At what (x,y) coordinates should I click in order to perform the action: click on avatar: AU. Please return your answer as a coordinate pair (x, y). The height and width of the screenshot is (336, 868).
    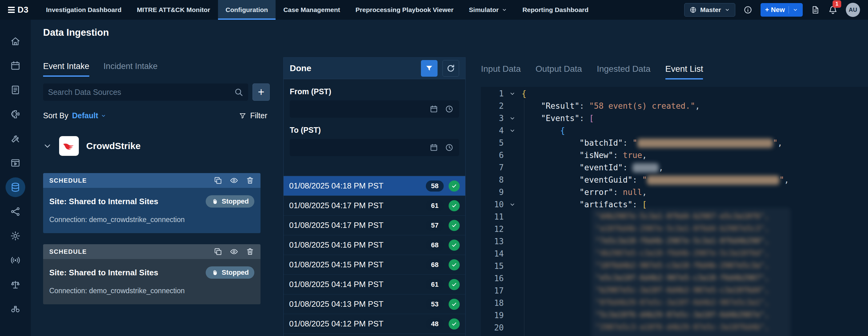
    Looking at the image, I should click on (853, 10).